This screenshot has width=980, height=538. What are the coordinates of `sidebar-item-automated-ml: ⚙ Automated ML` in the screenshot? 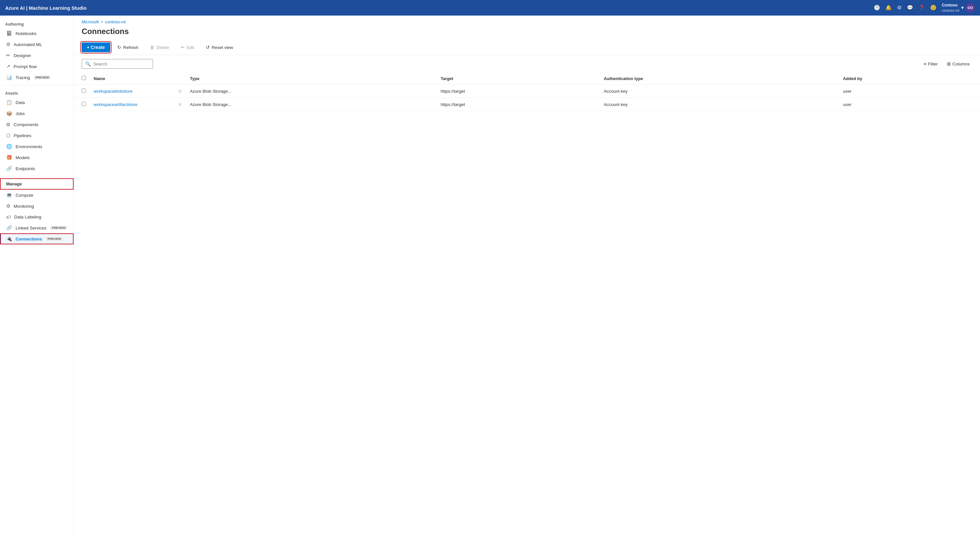 It's located at (37, 44).